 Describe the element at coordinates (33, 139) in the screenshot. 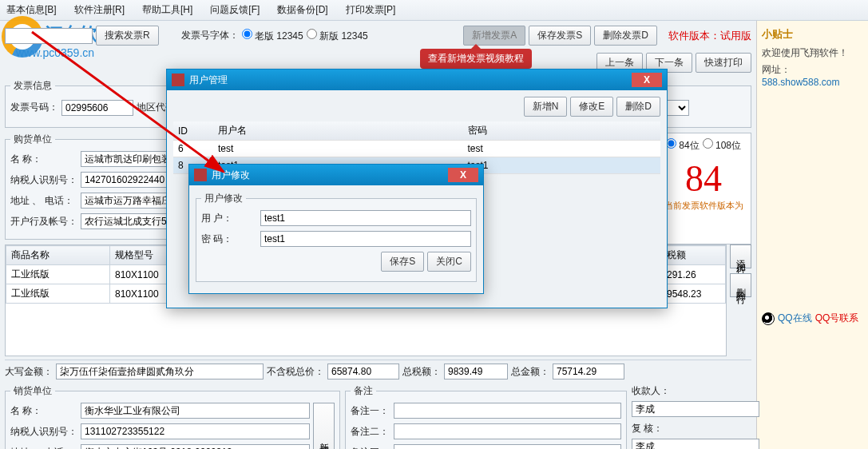

I see `buyer-legend: 购货单位` at that location.